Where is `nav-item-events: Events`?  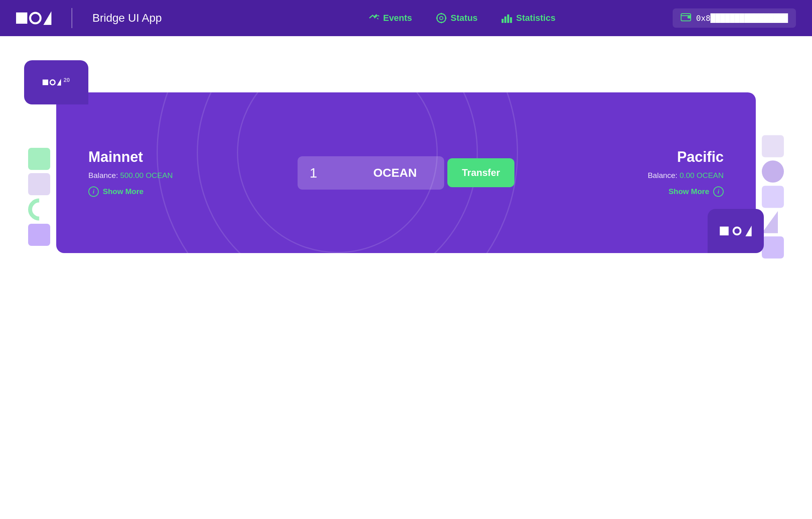
nav-item-events: Events is located at coordinates (390, 18).